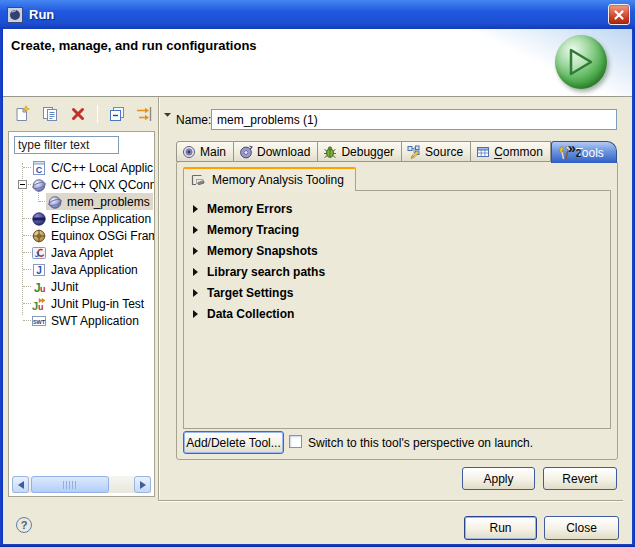 Image resolution: width=635 pixels, height=547 pixels. I want to click on name-input, so click(414, 120).